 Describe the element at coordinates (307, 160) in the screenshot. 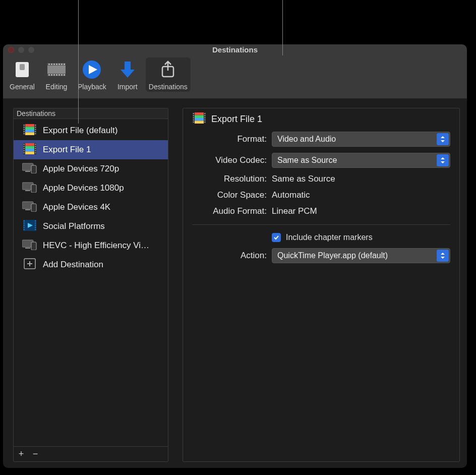

I see `select-value: Same as Source` at that location.